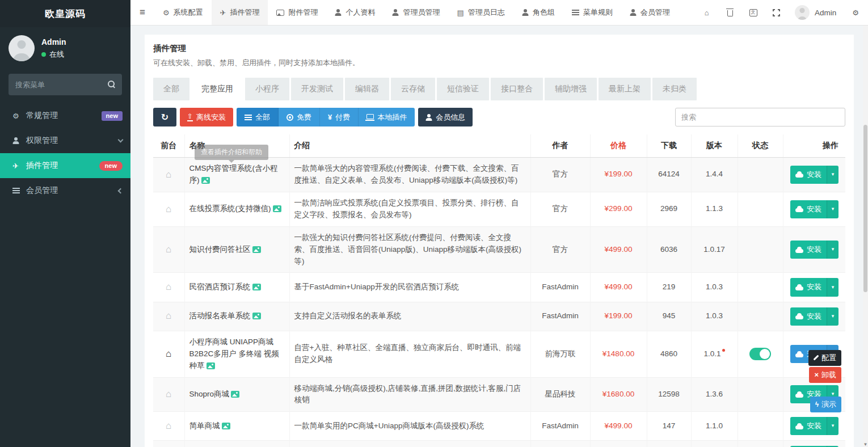 This screenshot has height=447, width=868. Describe the element at coordinates (410, 317) in the screenshot. I see `plugin-intro: 支持自定义活动报名的表单系统` at that location.